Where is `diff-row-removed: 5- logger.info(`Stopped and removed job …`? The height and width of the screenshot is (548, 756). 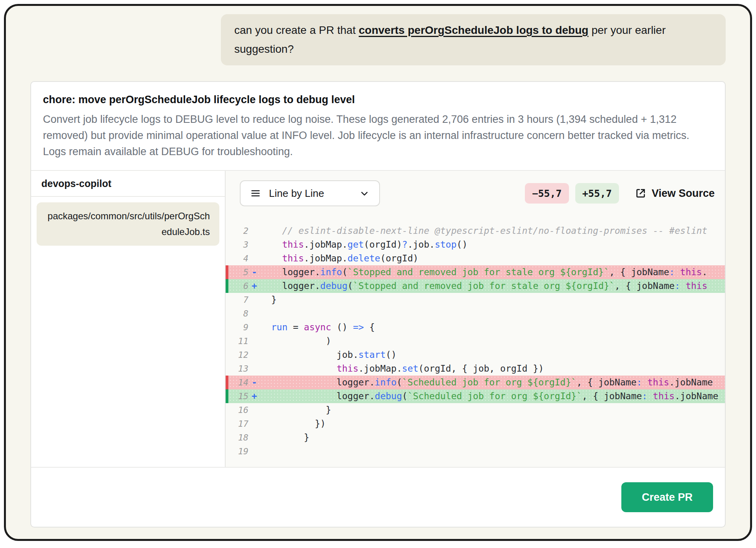 diff-row-removed: 5- logger.info(`Stopped and removed job … is located at coordinates (475, 272).